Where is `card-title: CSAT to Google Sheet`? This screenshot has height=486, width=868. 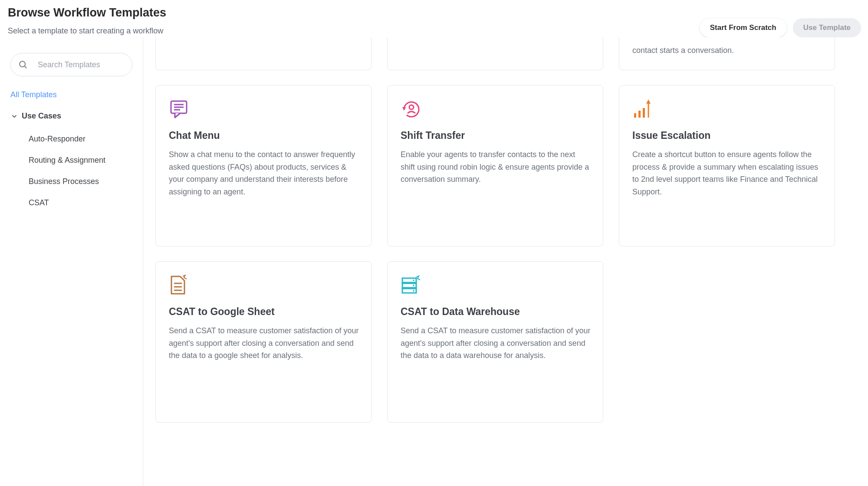 card-title: CSAT to Google Sheet is located at coordinates (264, 312).